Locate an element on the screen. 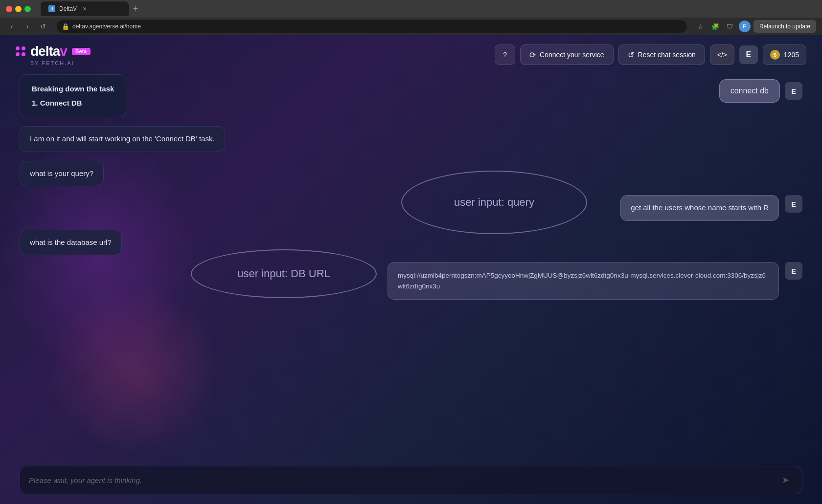 The width and height of the screenshot is (822, 504). logo-subtitle: BY FETCH.AI is located at coordinates (52, 63).